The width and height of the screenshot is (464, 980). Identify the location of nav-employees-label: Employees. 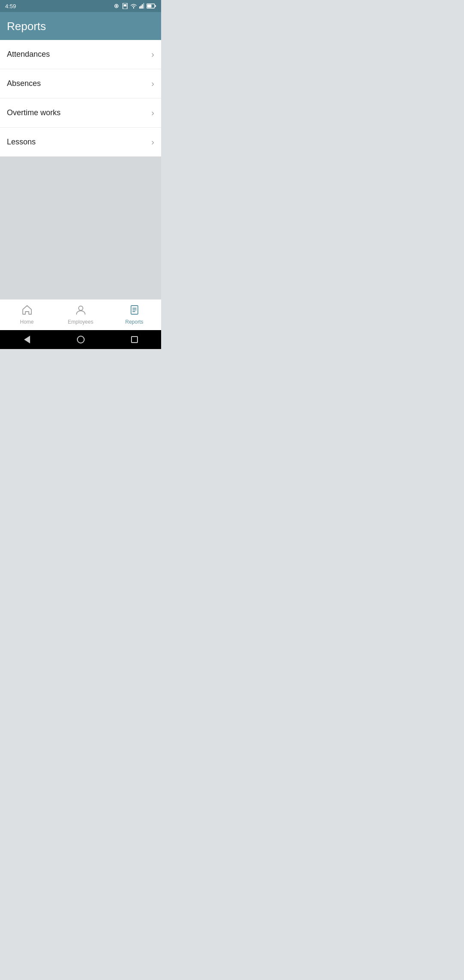
(81, 322).